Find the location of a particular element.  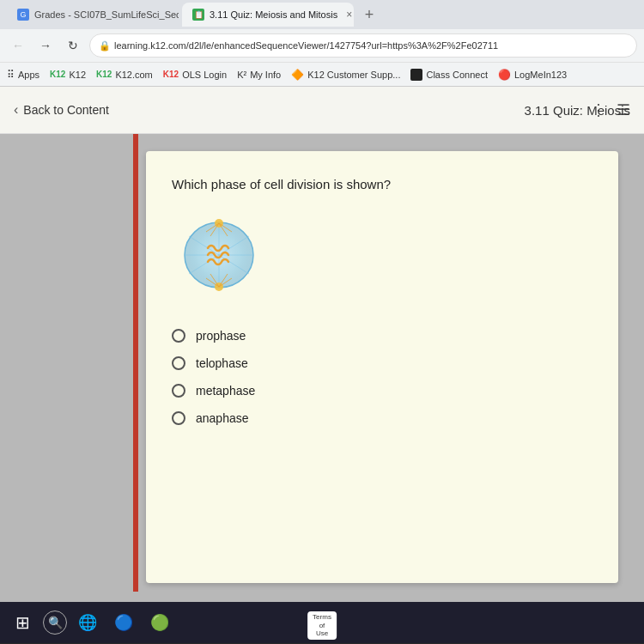

bookmark-logmein: 🔴 LogMeIn123 is located at coordinates (532, 75).